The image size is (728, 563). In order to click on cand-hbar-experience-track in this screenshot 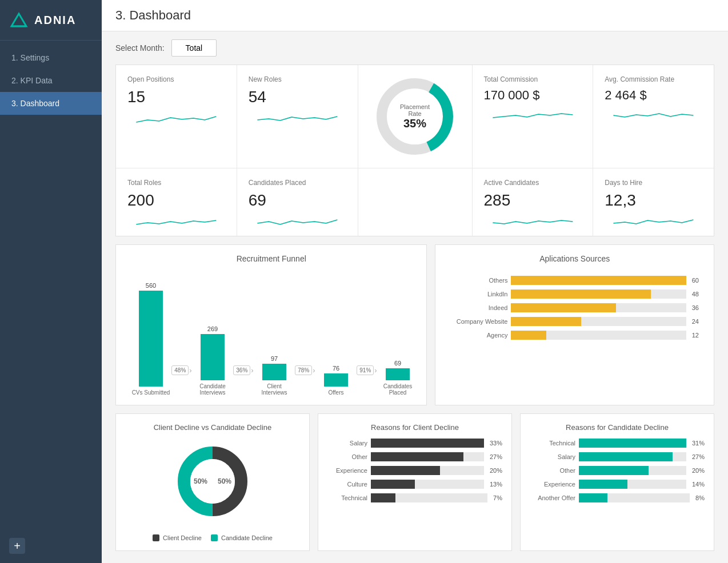, I will do `click(633, 484)`.